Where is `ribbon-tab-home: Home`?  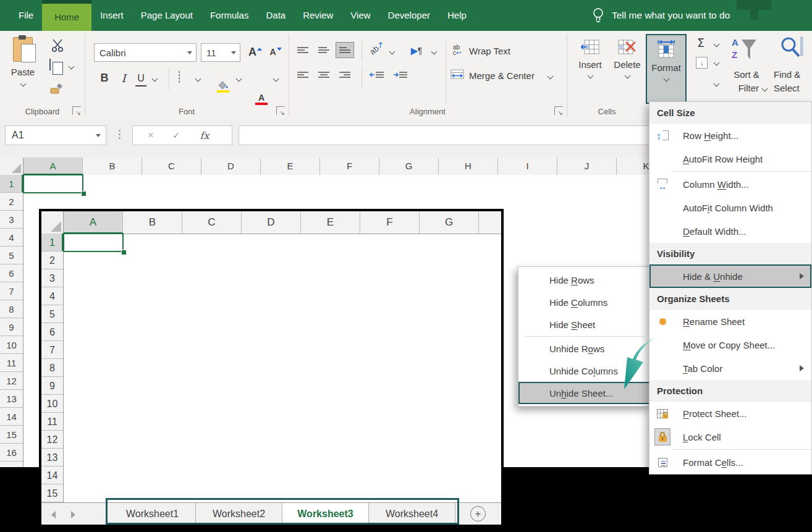 ribbon-tab-home: Home is located at coordinates (67, 17).